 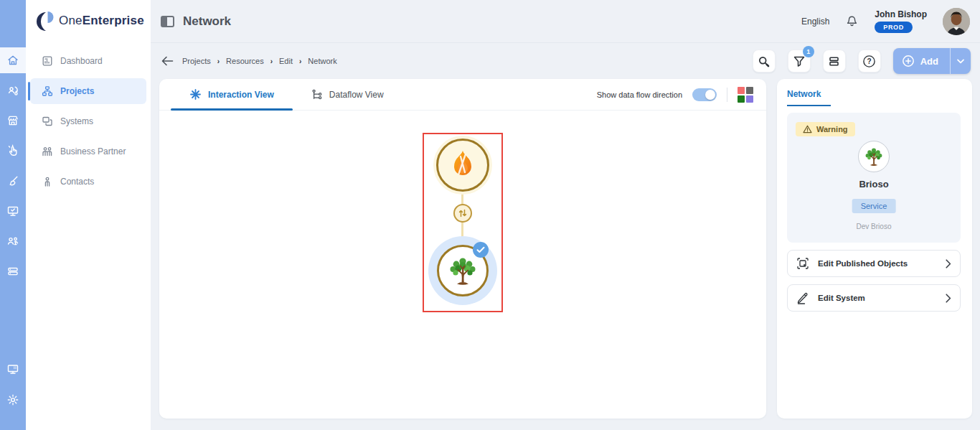 What do you see at coordinates (803, 298) in the screenshot?
I see `pencil-icon` at bounding box center [803, 298].